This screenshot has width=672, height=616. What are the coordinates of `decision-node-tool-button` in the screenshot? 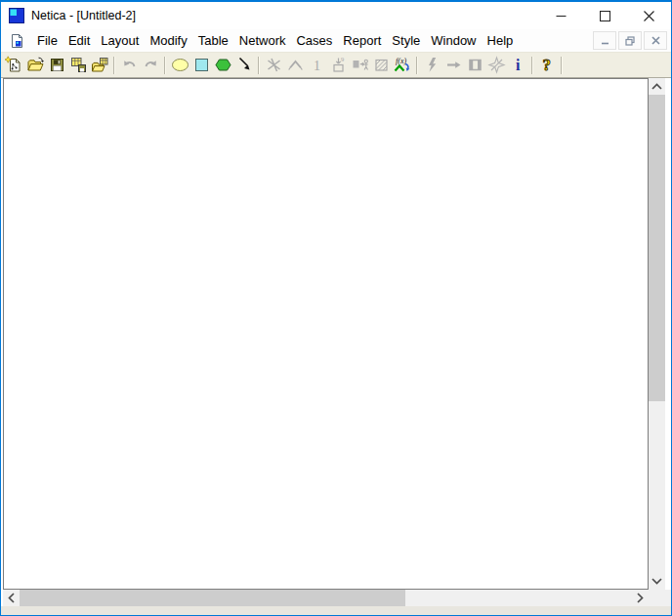 It's located at (201, 64).